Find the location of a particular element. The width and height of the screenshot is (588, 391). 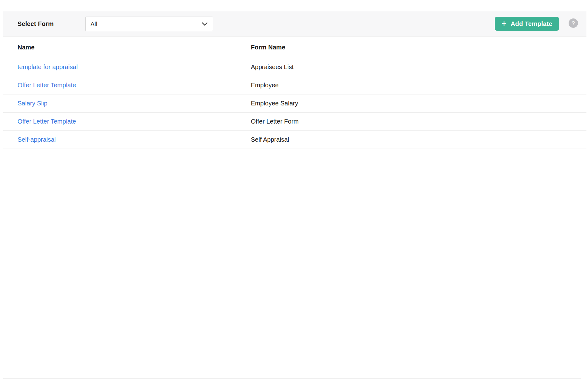

table-row: Offer Letter Template Offer Letter Form is located at coordinates (295, 122).